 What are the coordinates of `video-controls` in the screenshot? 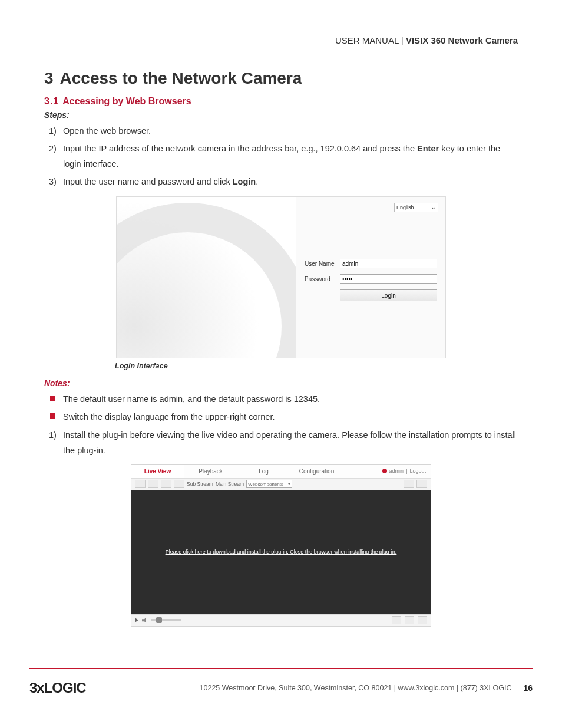 It's located at (281, 620).